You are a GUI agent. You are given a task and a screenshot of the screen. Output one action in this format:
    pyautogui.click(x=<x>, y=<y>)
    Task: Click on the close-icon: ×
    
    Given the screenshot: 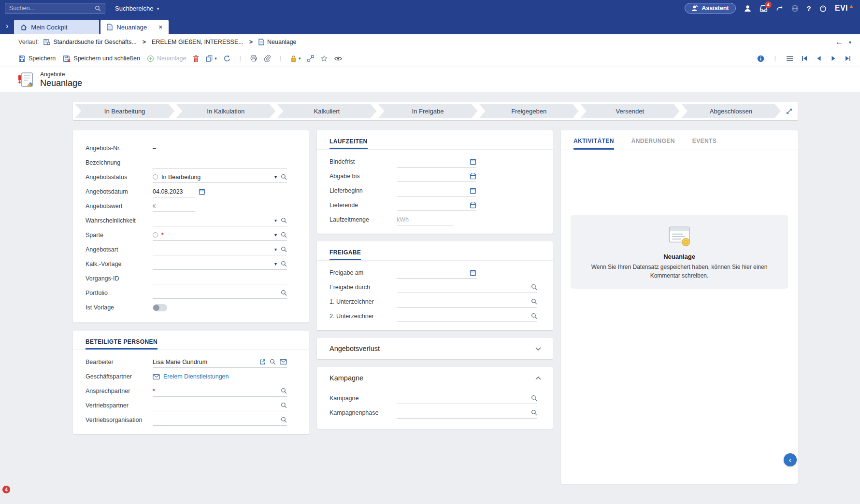 What is the action you would take?
    pyautogui.click(x=160, y=27)
    